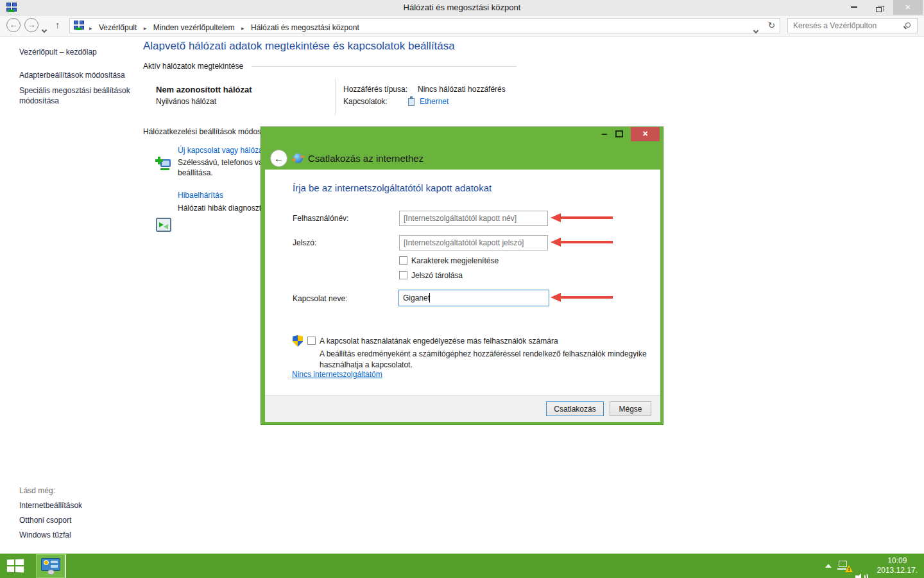  Describe the element at coordinates (366, 158) in the screenshot. I see `dialog-title: Csatlakozás az internethez` at that location.